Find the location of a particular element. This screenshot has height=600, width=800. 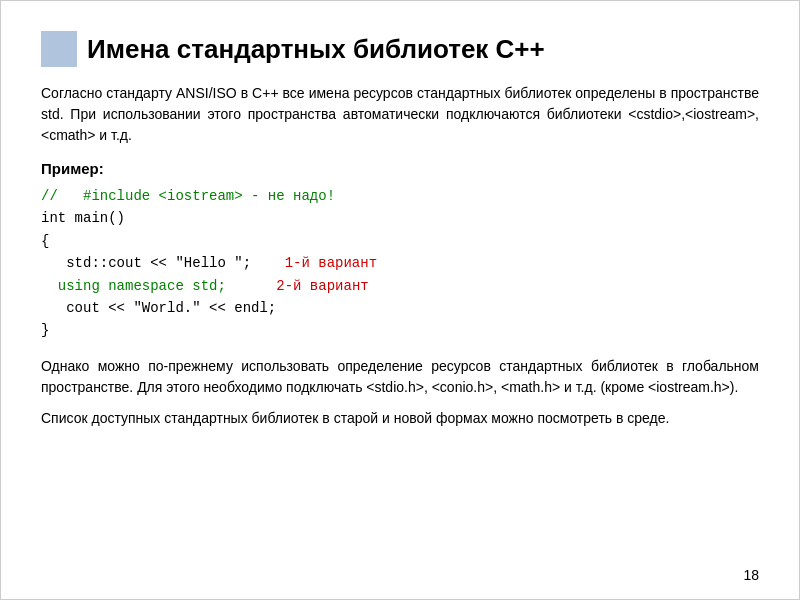

title-icon is located at coordinates (59, 49).